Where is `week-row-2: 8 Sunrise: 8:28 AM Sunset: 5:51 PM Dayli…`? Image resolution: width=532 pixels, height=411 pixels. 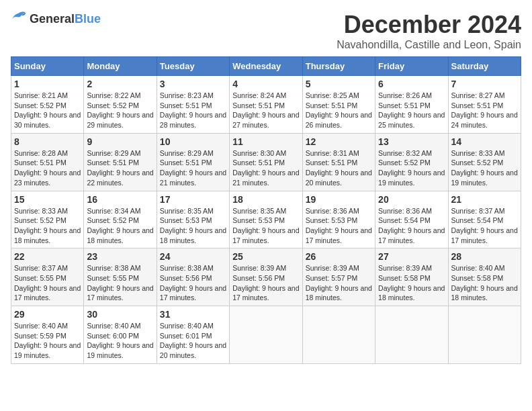 week-row-2: 8 Sunrise: 8:28 AM Sunset: 5:51 PM Dayli… is located at coordinates (266, 162).